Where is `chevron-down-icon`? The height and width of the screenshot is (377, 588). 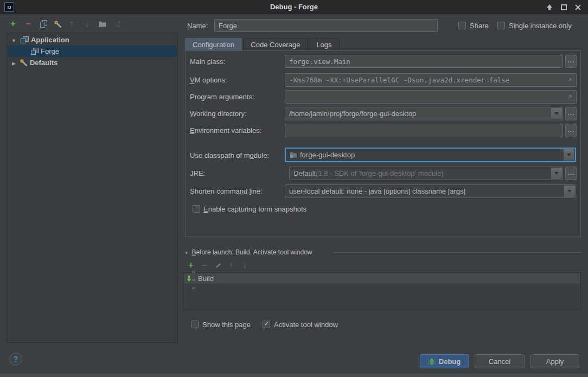
chevron-down-icon is located at coordinates (14, 40).